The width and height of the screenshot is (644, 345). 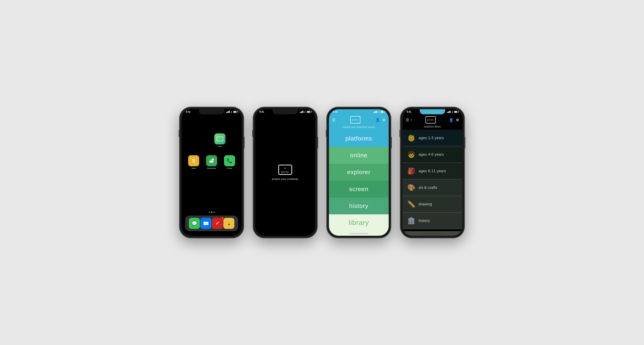 What do you see at coordinates (285, 172) in the screenshot?
I see `phone-2: 9:41 ▲` at bounding box center [285, 172].